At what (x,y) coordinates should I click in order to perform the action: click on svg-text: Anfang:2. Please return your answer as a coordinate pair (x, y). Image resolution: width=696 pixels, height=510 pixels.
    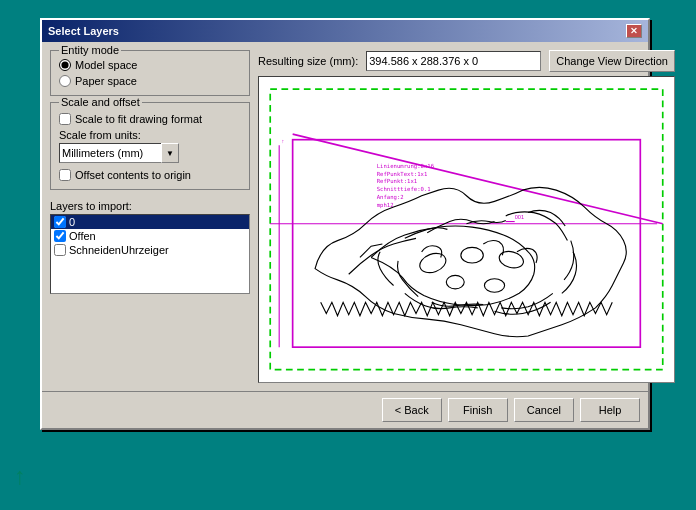
    Looking at the image, I should click on (390, 198).